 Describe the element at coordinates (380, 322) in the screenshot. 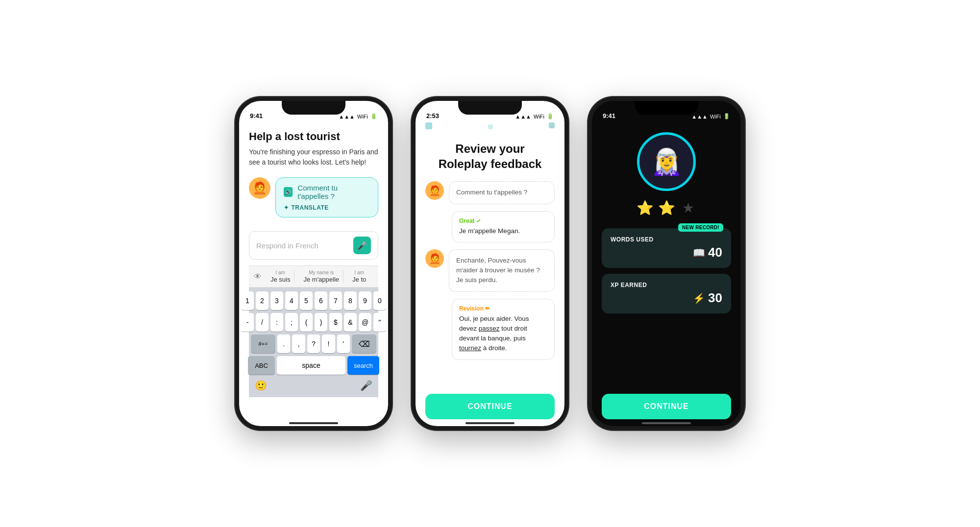

I see `key-quote: "` at that location.